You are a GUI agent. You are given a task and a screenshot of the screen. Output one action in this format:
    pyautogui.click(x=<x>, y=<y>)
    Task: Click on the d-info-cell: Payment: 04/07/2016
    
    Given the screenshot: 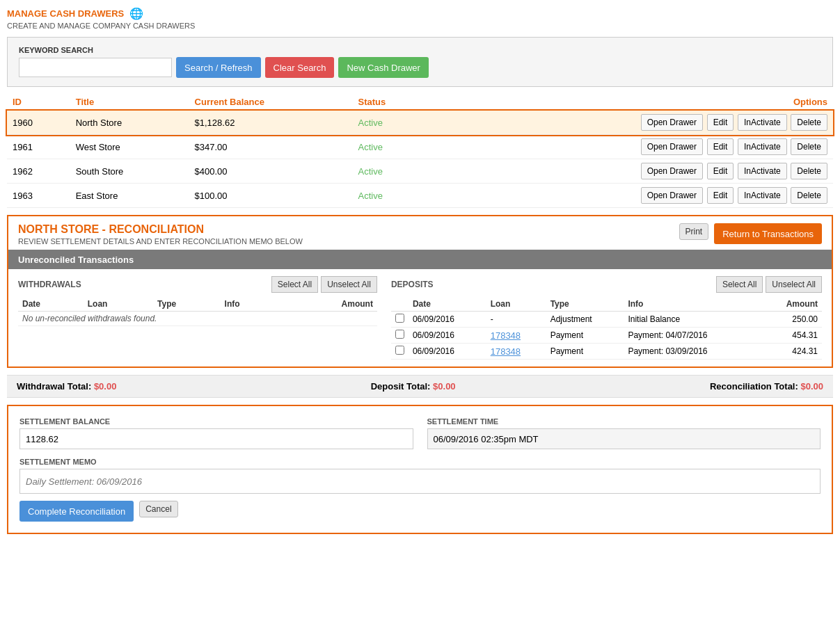 What is the action you would take?
    pyautogui.click(x=692, y=335)
    